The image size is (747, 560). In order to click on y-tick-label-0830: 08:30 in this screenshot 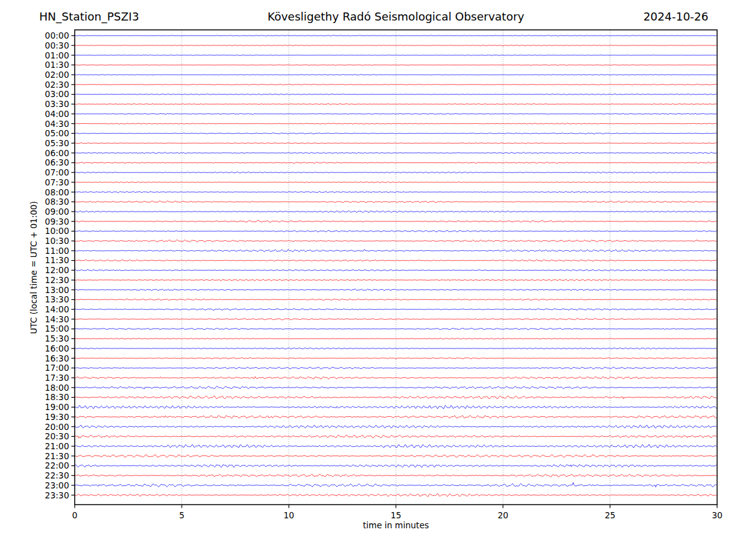, I will do `click(57, 202)`.